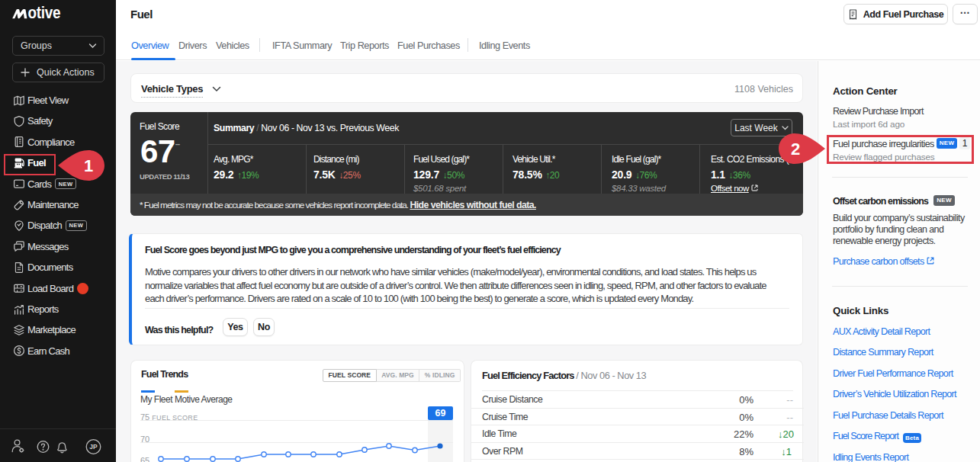  What do you see at coordinates (795, 149) in the screenshot?
I see `svg-text: 2` at bounding box center [795, 149].